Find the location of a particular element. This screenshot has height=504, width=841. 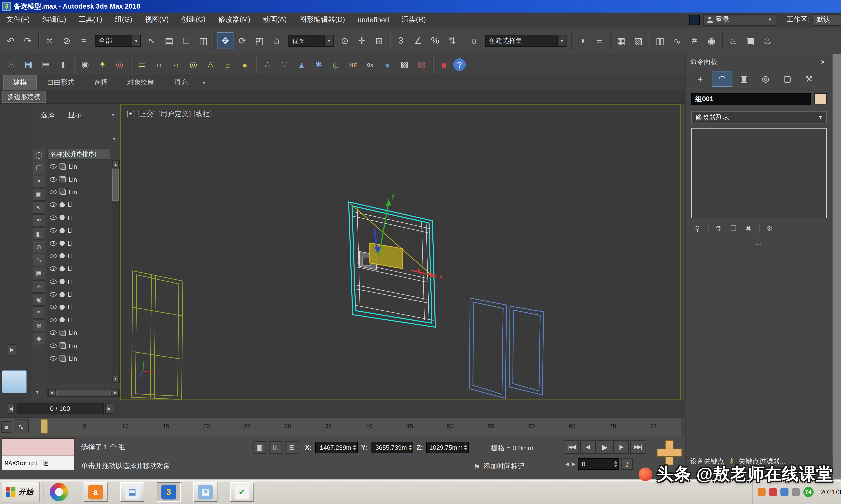

maxscript-mini-listener: MAXScript 迷 is located at coordinates (38, 454).